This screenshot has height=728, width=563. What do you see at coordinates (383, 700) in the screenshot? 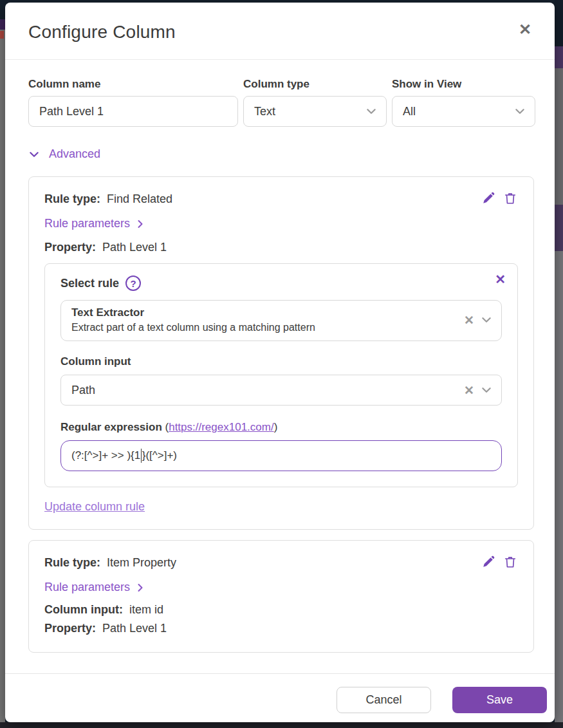
I see `cancel-button: Cancel` at bounding box center [383, 700].